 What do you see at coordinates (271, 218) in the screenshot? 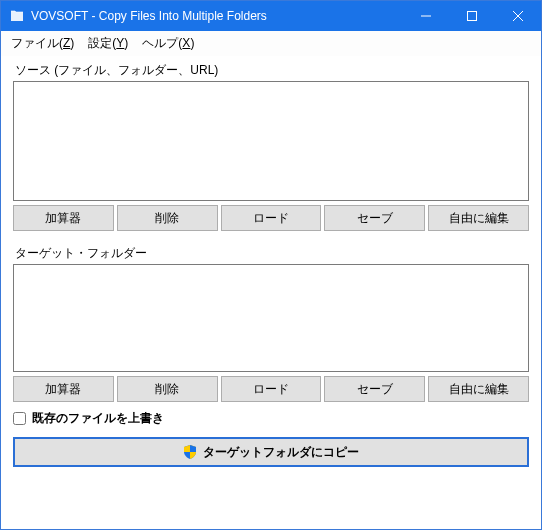
I see `source-button-row: 加算器 削除 ロード セーブ 自由に編集` at bounding box center [271, 218].